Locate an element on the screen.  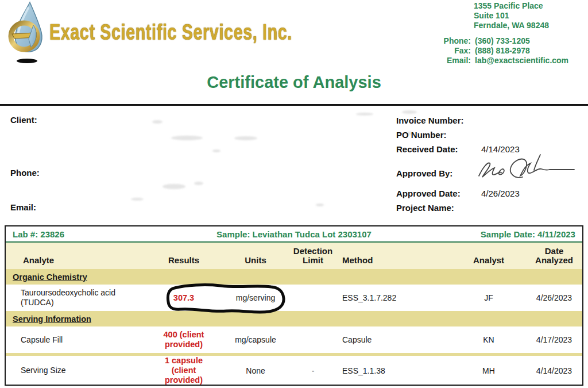
email-row: Email: lab@exactscientific.com is located at coordinates (495, 61).